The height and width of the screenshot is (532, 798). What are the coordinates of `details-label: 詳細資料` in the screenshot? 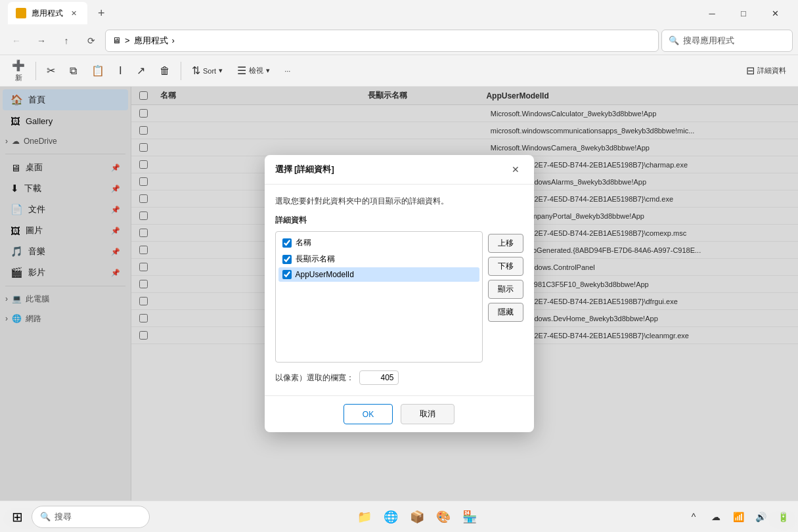 It's located at (772, 71).